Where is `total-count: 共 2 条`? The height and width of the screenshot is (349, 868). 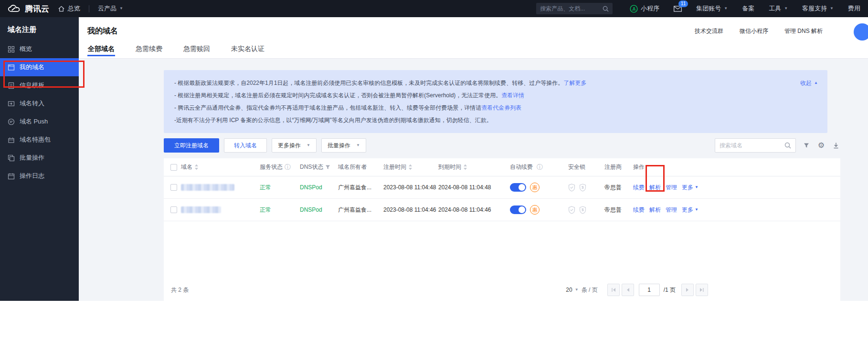 total-count: 共 2 条 is located at coordinates (180, 290).